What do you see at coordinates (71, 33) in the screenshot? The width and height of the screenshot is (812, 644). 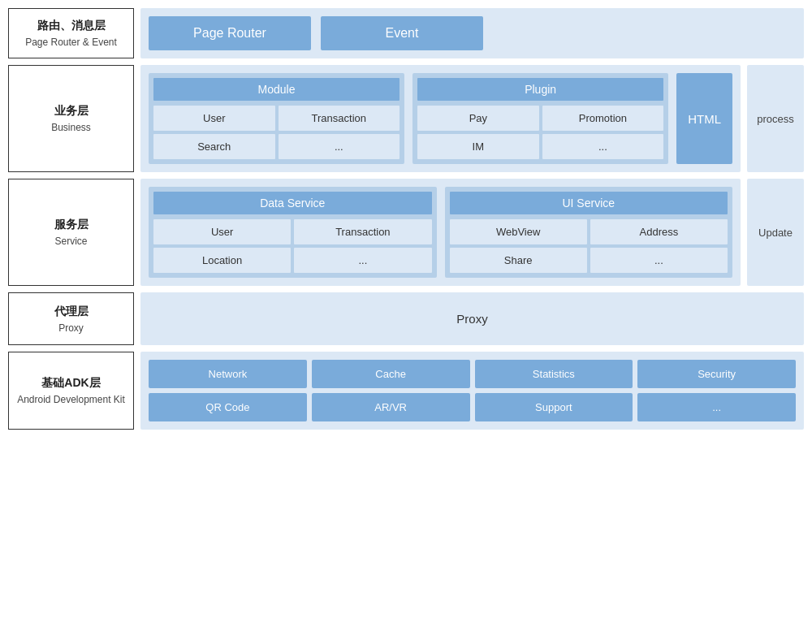 I see `label-page-router: 路由、消息层 Page Router & Event` at bounding box center [71, 33].